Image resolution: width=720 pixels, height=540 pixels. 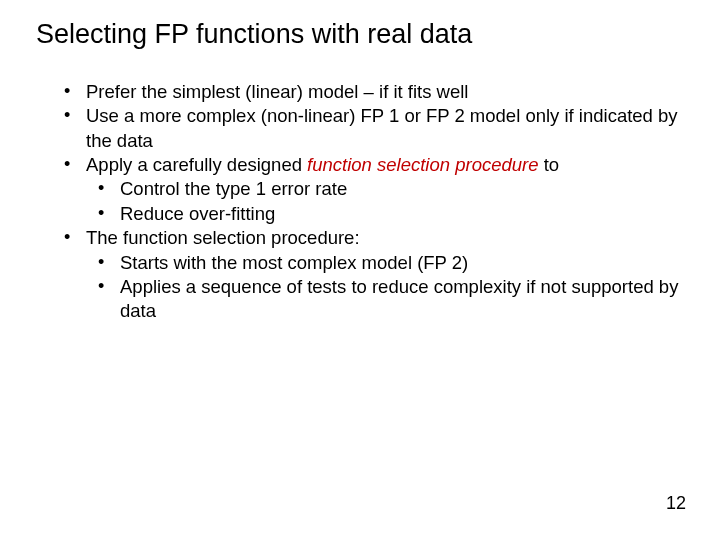 What do you see at coordinates (422, 164) in the screenshot?
I see `bullet-text-emph: function selection procedure` at bounding box center [422, 164].